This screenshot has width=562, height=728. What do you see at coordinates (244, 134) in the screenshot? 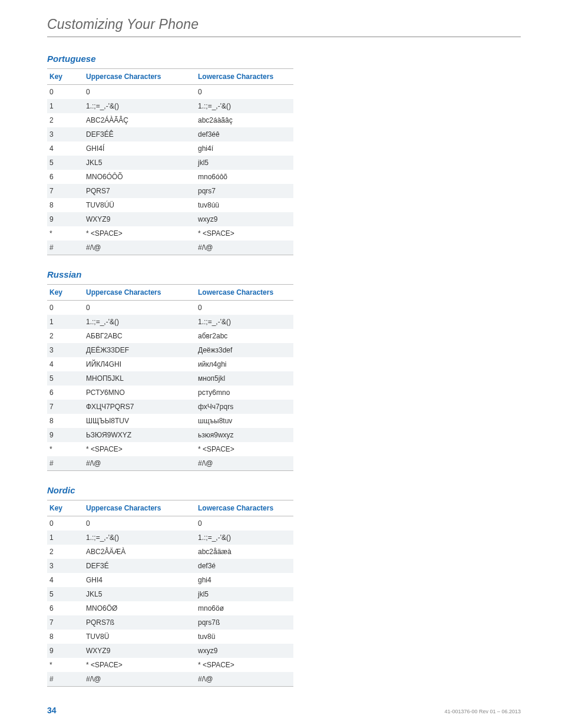
I see `cell-lowercase: def3éê` at bounding box center [244, 134].